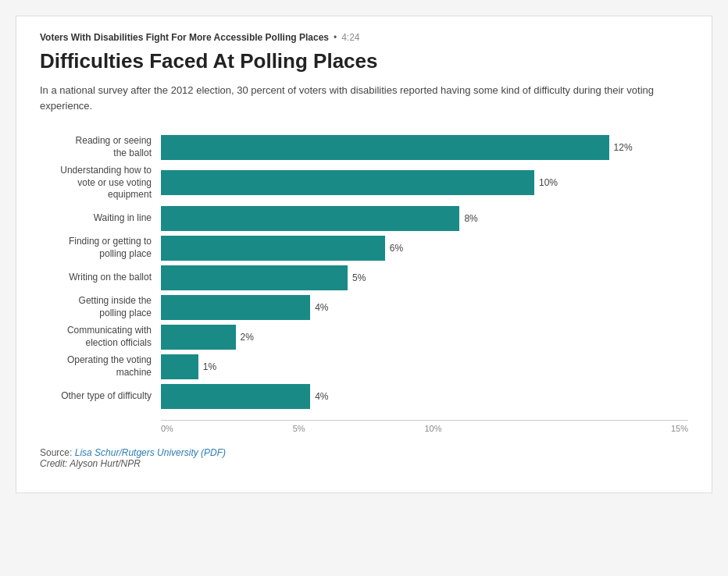 The image size is (728, 576). What do you see at coordinates (100, 278) in the screenshot?
I see `bar-label: Writing on the ballot` at bounding box center [100, 278].